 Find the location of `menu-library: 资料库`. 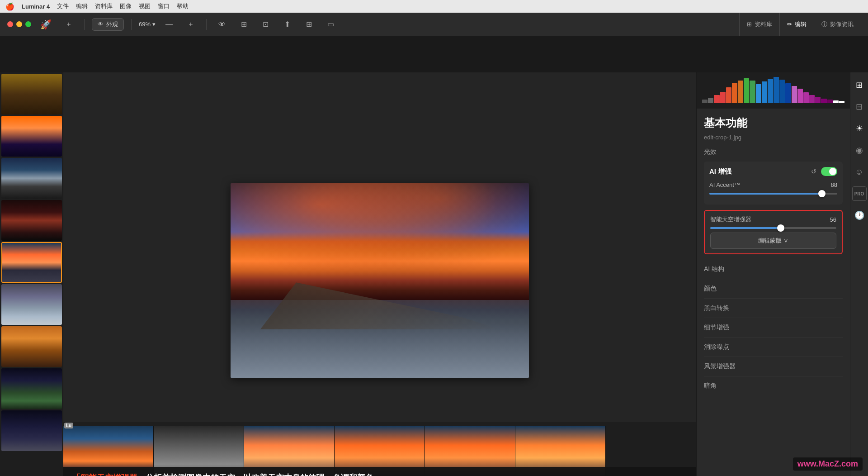

menu-library: 资料库 is located at coordinates (104, 6).